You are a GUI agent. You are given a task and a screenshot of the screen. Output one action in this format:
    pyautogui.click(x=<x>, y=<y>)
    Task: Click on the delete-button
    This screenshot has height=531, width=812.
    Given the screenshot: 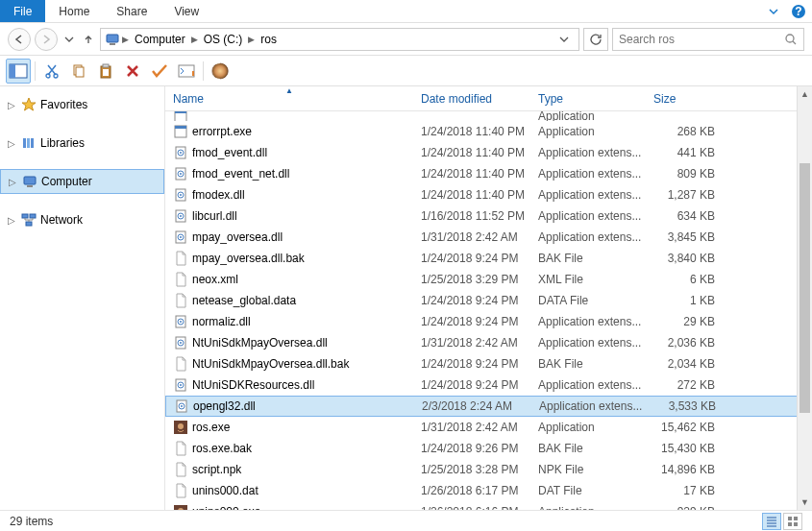 What is the action you would take?
    pyautogui.click(x=133, y=71)
    